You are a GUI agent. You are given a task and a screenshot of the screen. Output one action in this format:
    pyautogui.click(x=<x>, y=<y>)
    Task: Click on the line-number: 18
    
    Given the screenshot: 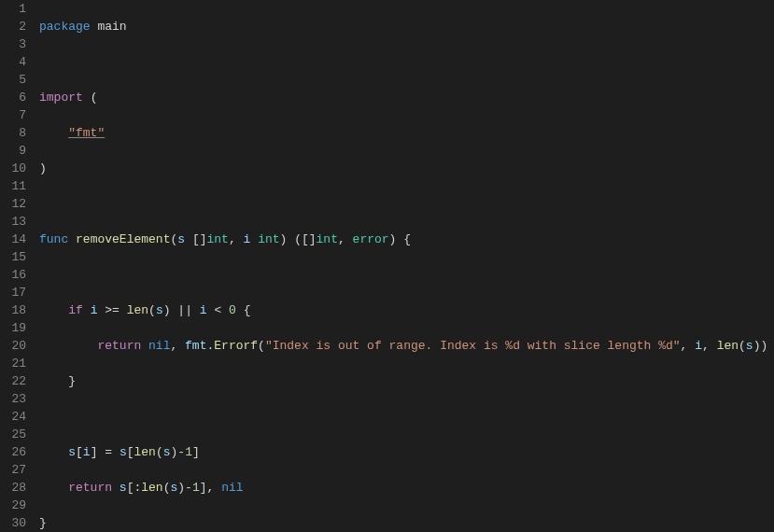 What is the action you would take?
    pyautogui.click(x=13, y=310)
    